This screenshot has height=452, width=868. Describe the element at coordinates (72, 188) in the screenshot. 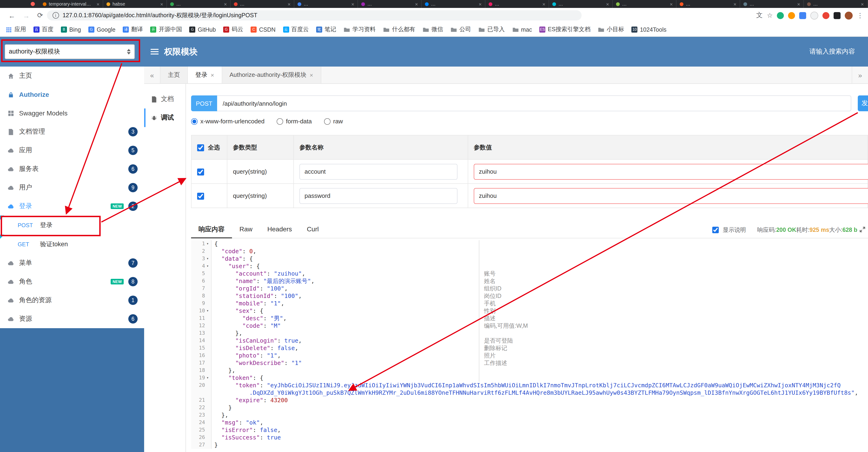

I see `sidebar-item-user: 用户9` at that location.